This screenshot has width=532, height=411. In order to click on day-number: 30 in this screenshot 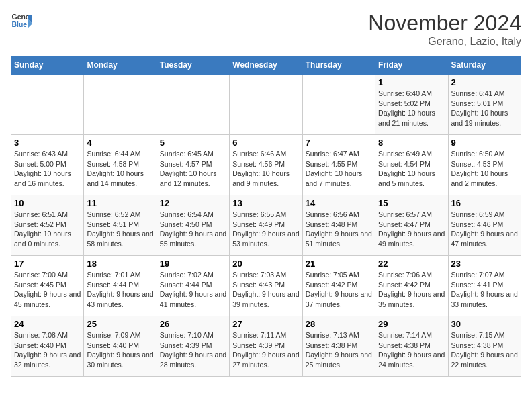, I will do `click(485, 324)`.